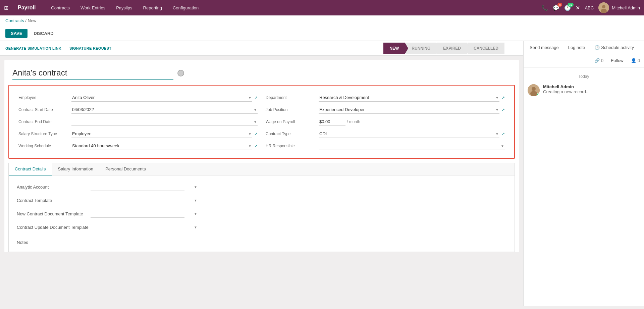  I want to click on new-contract-doc-template-label: New Contract Document Template, so click(54, 214).